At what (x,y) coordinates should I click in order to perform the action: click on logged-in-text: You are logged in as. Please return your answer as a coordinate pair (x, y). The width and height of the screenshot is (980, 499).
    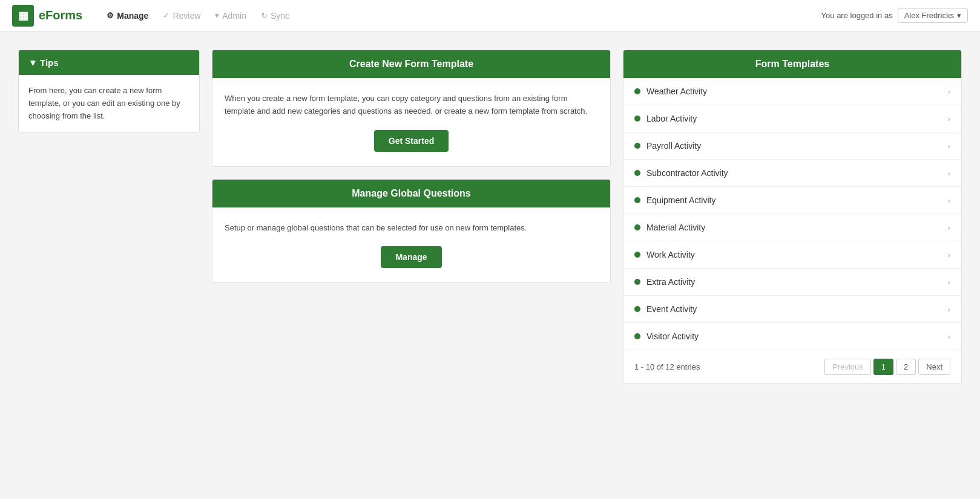
    Looking at the image, I should click on (857, 16).